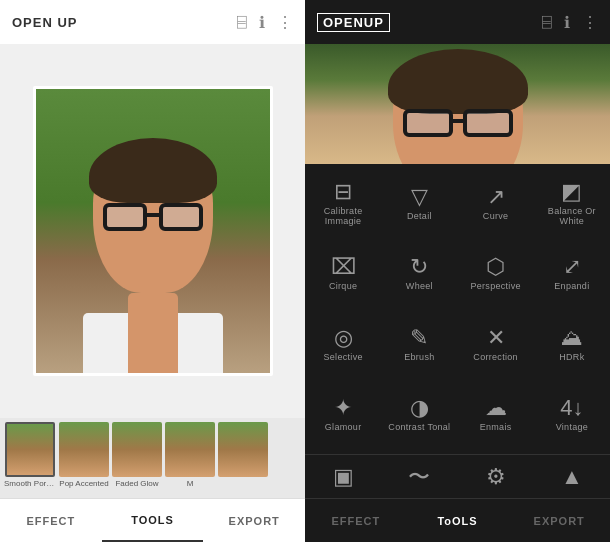 Image resolution: width=610 pixels, height=542 pixels. Describe the element at coordinates (420, 197) in the screenshot. I see `detail-icon: ▽` at that location.